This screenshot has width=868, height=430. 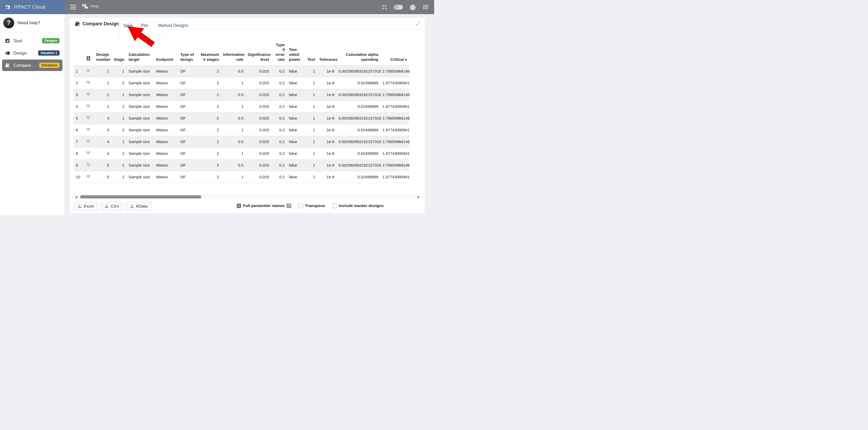 What do you see at coordinates (395, 130) in the screenshot?
I see `critical-value-cell: 1.97743095941` at bounding box center [395, 130].